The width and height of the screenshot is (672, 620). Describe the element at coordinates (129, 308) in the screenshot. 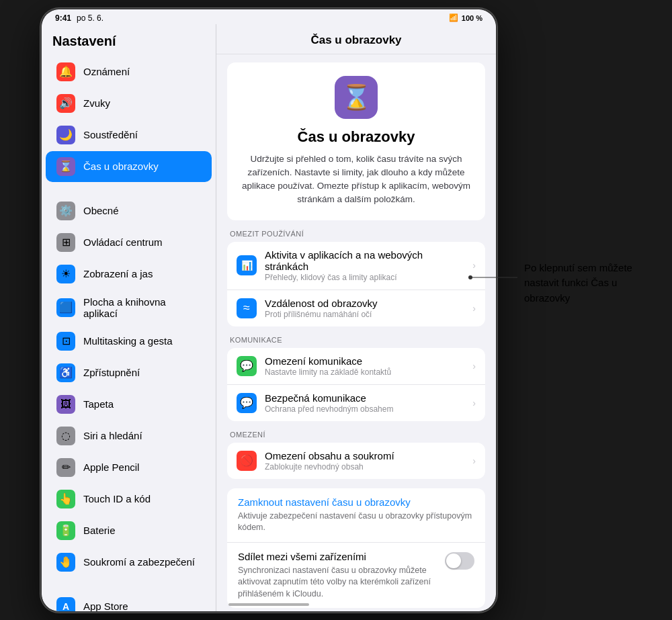

I see `sidebar-item-plocha: 🟦 Plocha a knihovna aplikací` at that location.